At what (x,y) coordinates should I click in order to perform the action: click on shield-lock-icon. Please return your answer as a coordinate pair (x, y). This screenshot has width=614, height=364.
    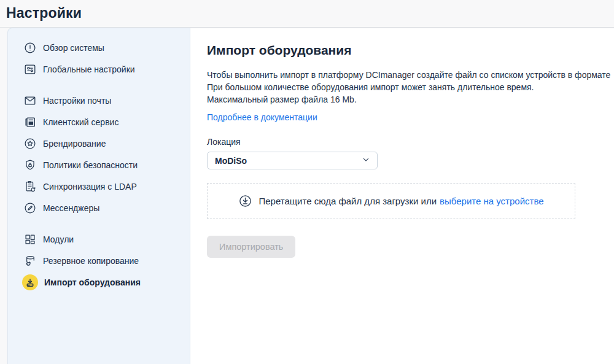
    Looking at the image, I should click on (30, 165).